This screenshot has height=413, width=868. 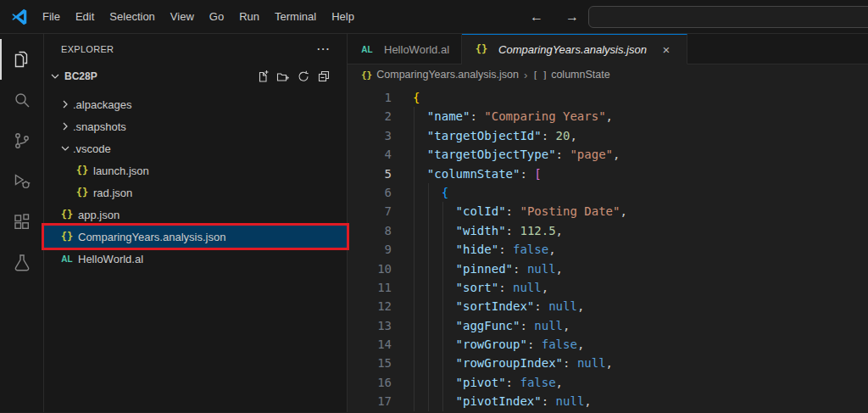 I want to click on code-line: "pivot": false,, so click(x=520, y=382).